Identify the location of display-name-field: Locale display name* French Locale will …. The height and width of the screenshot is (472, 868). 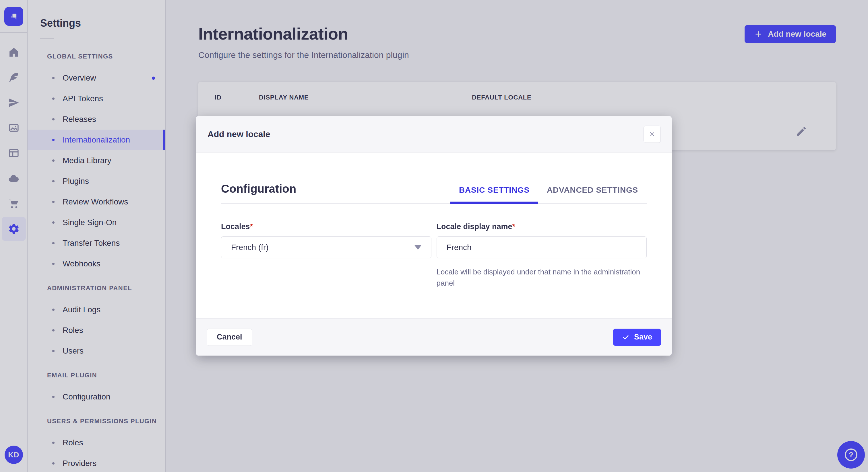
(542, 256).